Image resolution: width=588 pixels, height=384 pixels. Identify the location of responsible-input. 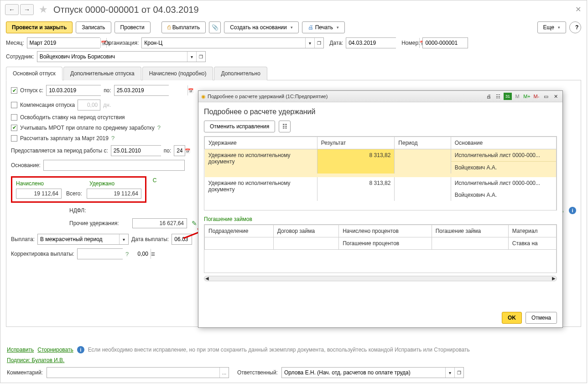
(364, 373).